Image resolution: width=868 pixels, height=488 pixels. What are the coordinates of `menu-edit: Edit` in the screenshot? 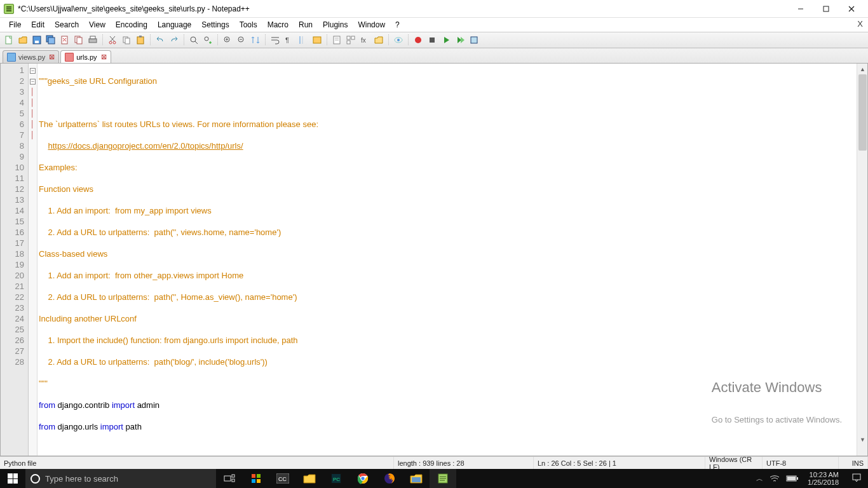 It's located at (38, 25).